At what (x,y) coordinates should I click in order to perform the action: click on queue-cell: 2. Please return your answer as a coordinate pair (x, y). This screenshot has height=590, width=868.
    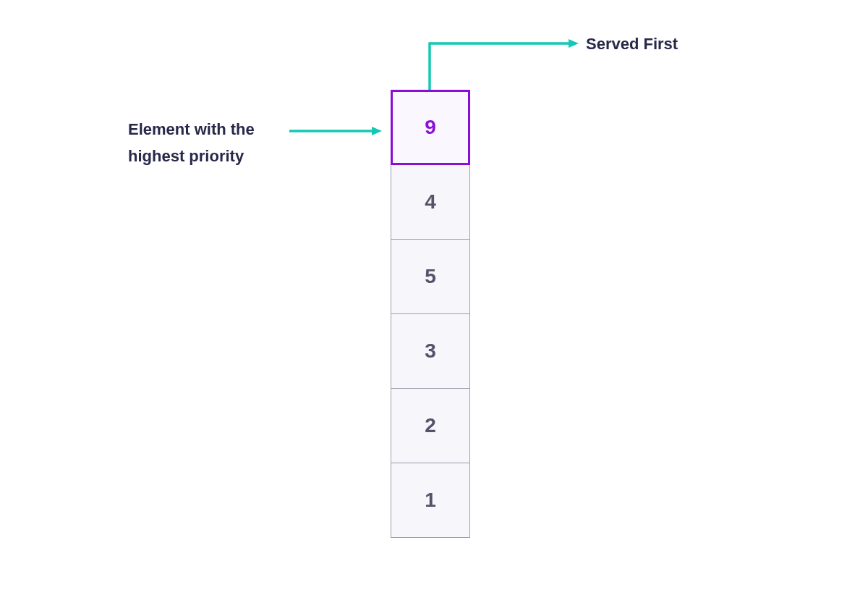
    Looking at the image, I should click on (430, 426).